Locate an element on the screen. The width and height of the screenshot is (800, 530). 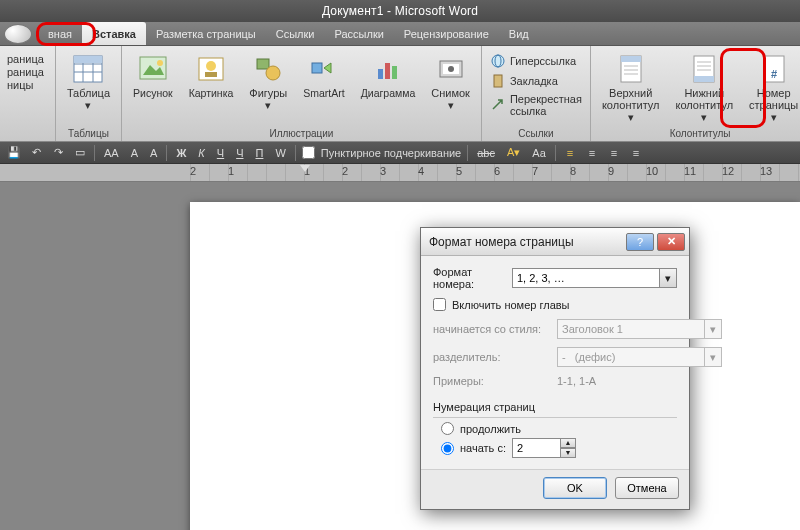
hyperlink-button: Гиперссылка is located at coordinates (536, 61).